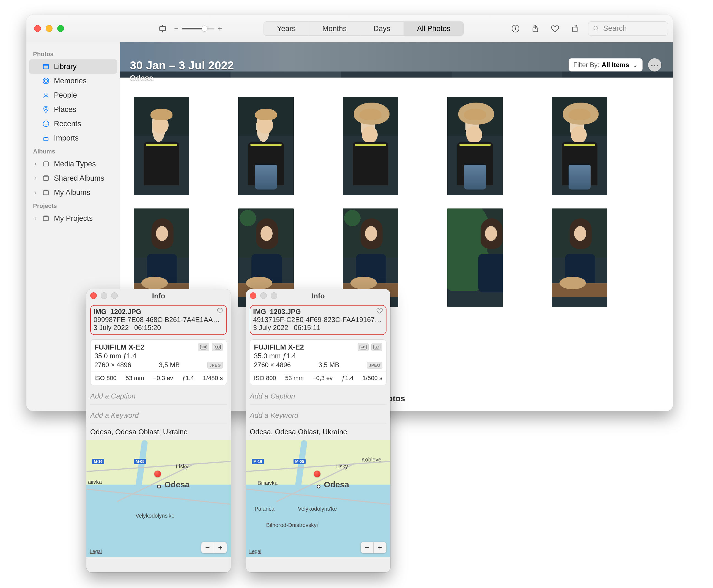  What do you see at coordinates (73, 164) in the screenshot?
I see `sidebar-item-media-types: › Media Types` at bounding box center [73, 164].